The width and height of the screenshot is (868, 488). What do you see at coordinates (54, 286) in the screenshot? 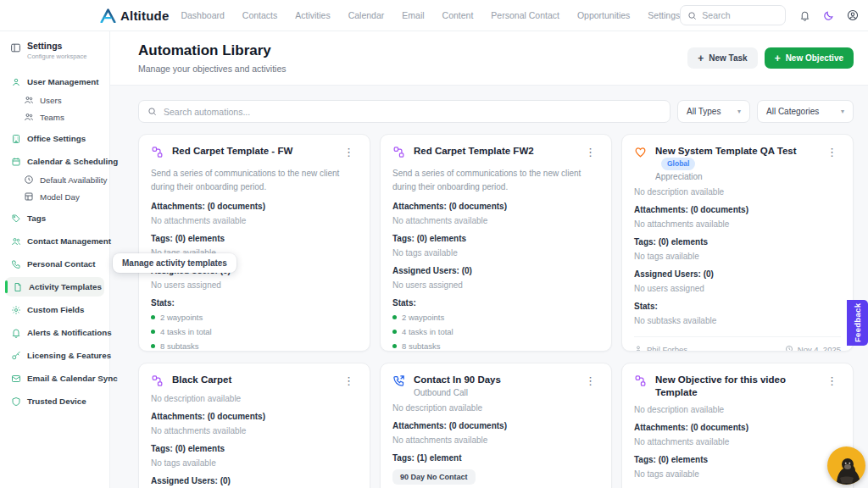
I see `sidebar-item-activity-templates: Activity Templates` at bounding box center [54, 286].